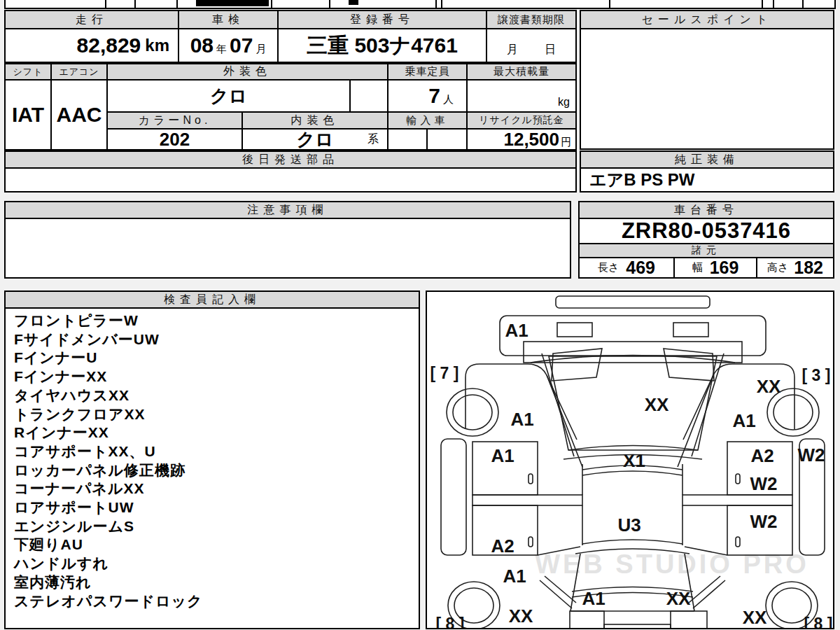  Describe the element at coordinates (214, 433) in the screenshot. I see `inspector-line: RインナーXX` at that location.